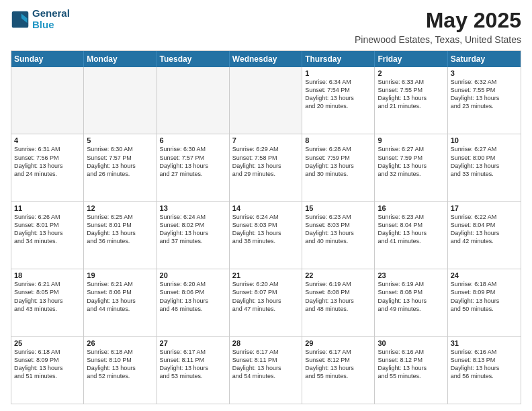 The height and width of the screenshot is (411, 532). I want to click on day-number: 20, so click(193, 275).